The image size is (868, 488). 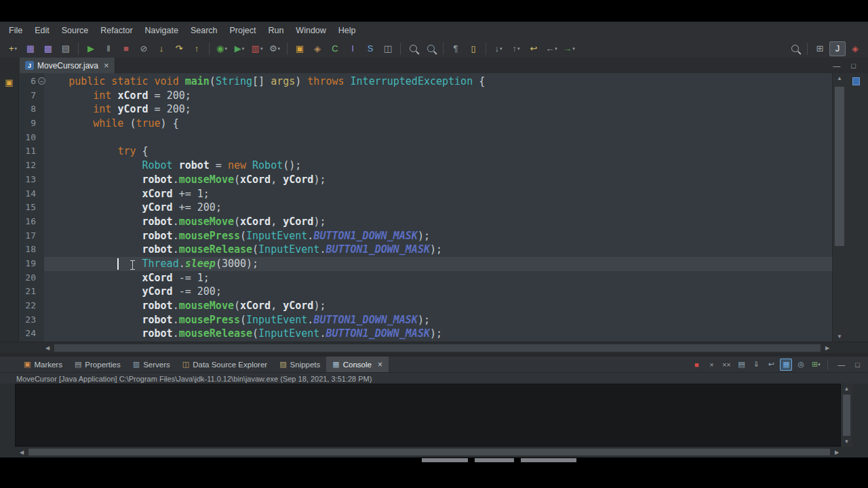 I want to click on code-line-7: 7 int xCord = 200;, so click(x=426, y=96).